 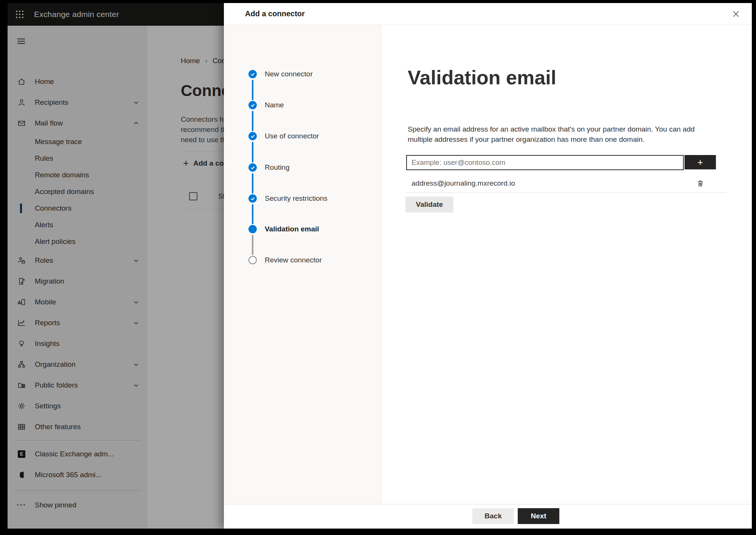 I want to click on address-value: address@journaling.mxrecord.io, so click(x=463, y=183).